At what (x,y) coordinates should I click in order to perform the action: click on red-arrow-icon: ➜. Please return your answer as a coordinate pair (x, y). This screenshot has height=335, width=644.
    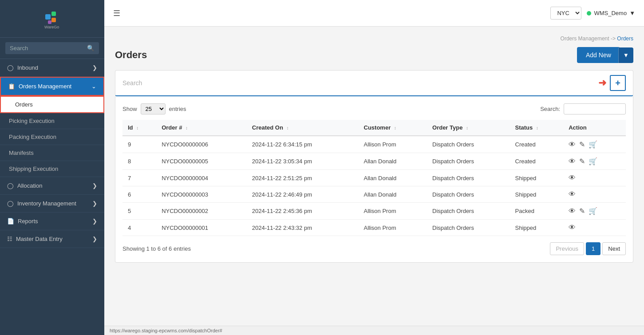
    Looking at the image, I should click on (602, 83).